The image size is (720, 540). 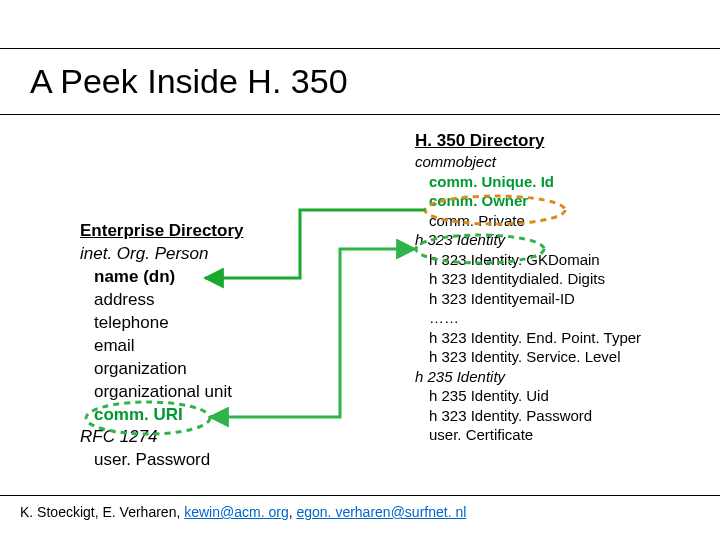 What do you see at coordinates (560, 357) in the screenshot?
I see `h323-service-level: h 323 Identity. Service. Level` at bounding box center [560, 357].